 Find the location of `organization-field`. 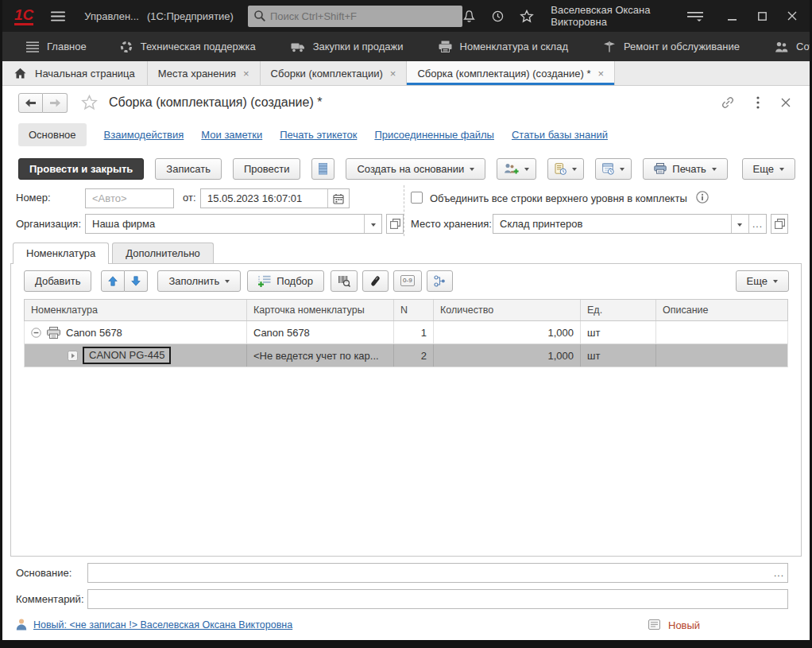

organization-field is located at coordinates (234, 224).